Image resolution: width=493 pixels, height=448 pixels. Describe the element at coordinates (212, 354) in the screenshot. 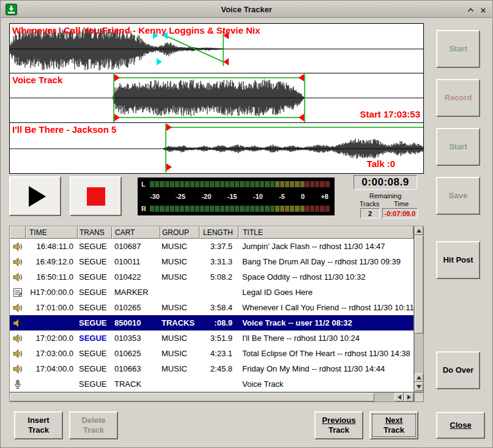

I see `log-row: 17:03:00.0SEGUE010625MUSIC4:23.1Total Ec…` at that location.